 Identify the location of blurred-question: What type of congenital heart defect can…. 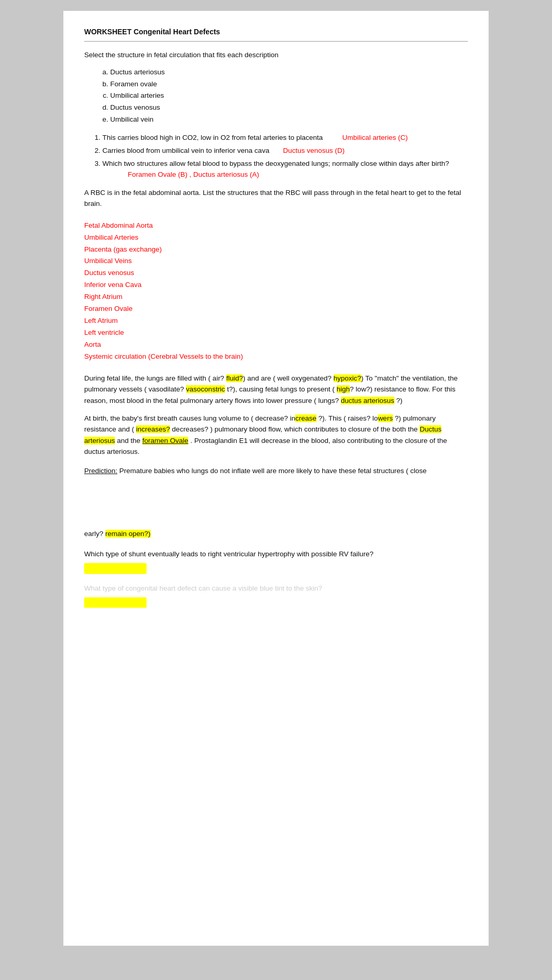
(276, 589).